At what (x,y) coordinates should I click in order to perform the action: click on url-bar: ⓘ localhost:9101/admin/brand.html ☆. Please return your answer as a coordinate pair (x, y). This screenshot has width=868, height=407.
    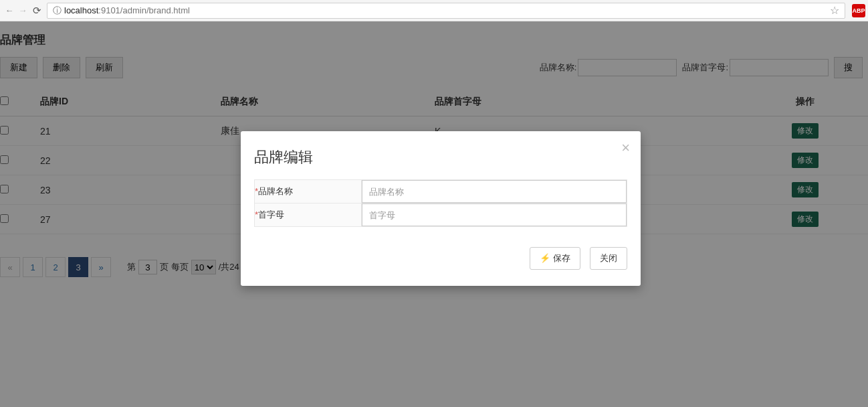
    Looking at the image, I should click on (446, 11).